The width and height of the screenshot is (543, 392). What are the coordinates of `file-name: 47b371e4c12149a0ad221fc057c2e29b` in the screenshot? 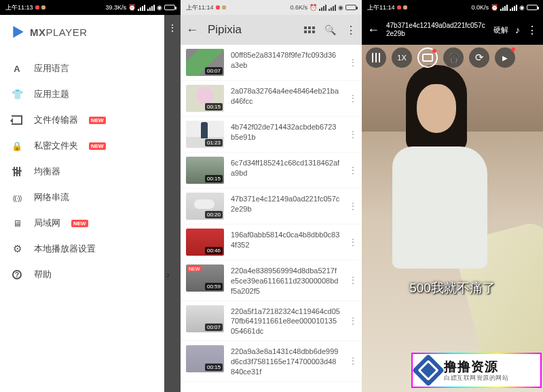 It's located at (285, 203).